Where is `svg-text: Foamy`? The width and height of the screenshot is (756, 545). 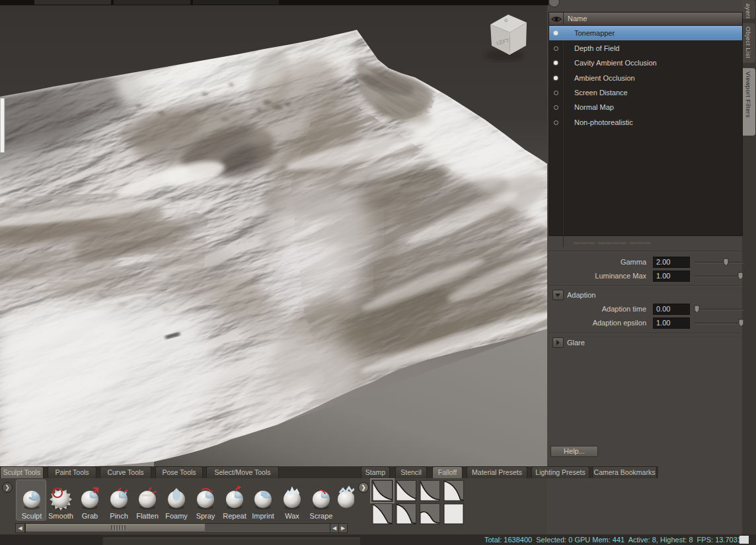 svg-text: Foamy is located at coordinates (176, 516).